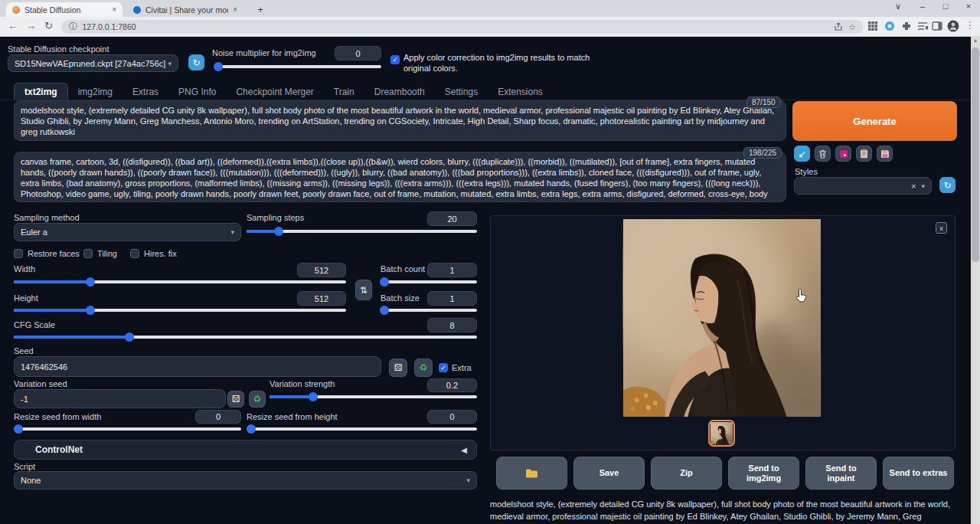 Image resolution: width=980 pixels, height=524 pixels. Describe the element at coordinates (12, 26) in the screenshot. I see `back-icon: ←` at that location.